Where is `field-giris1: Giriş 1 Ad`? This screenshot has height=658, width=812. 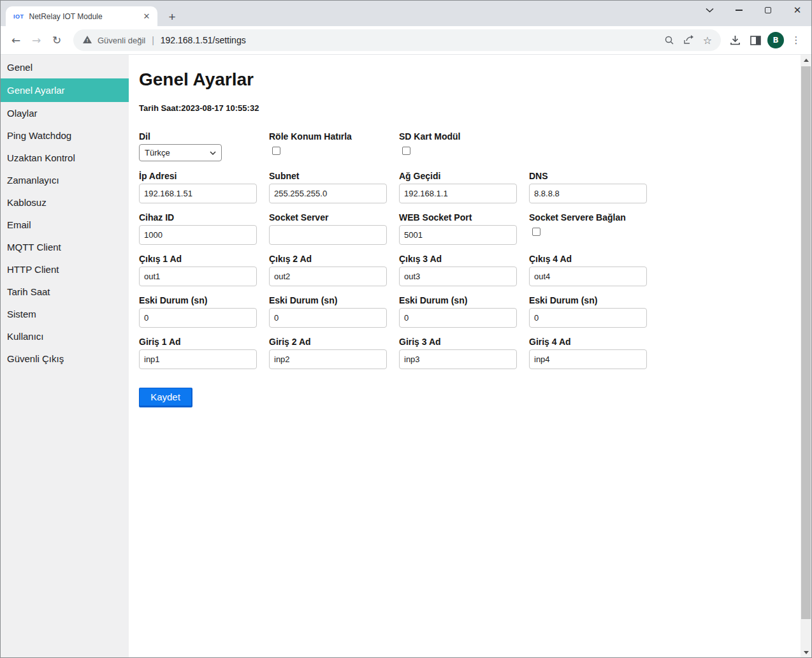 field-giris1: Giriş 1 Ad is located at coordinates (198, 352).